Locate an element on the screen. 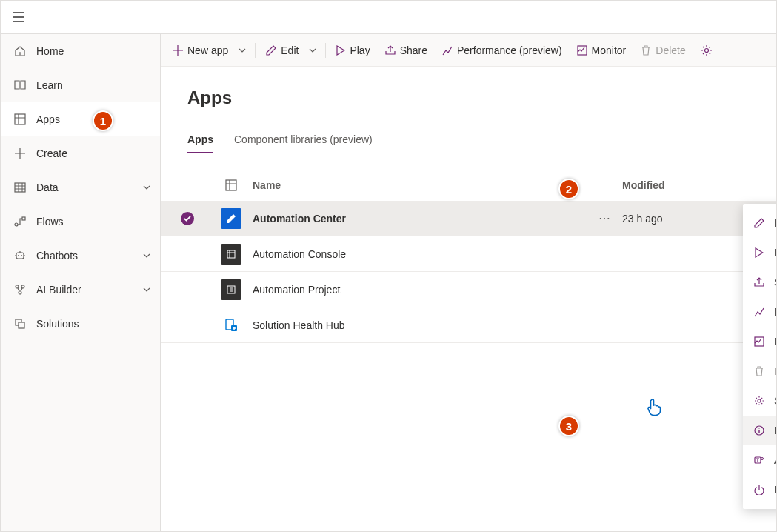  tab-apps: Apps is located at coordinates (200, 140).